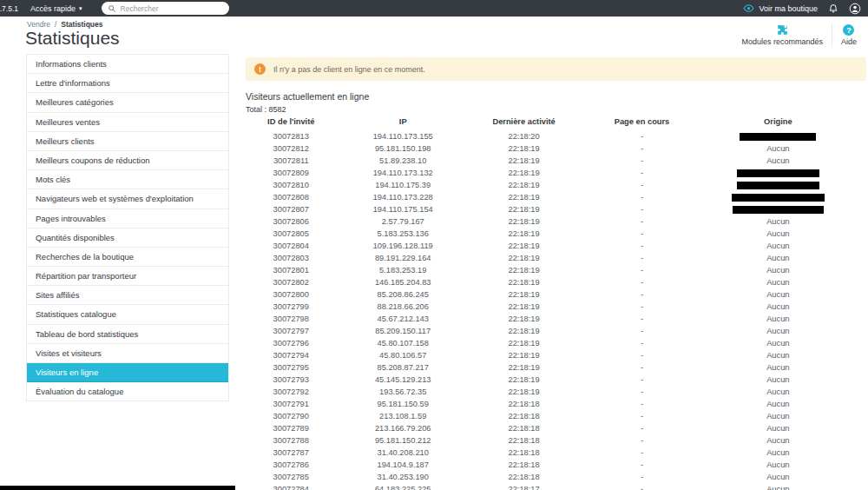 The width and height of the screenshot is (868, 490). I want to click on cell-ip: 95.181.150.212, so click(403, 440).